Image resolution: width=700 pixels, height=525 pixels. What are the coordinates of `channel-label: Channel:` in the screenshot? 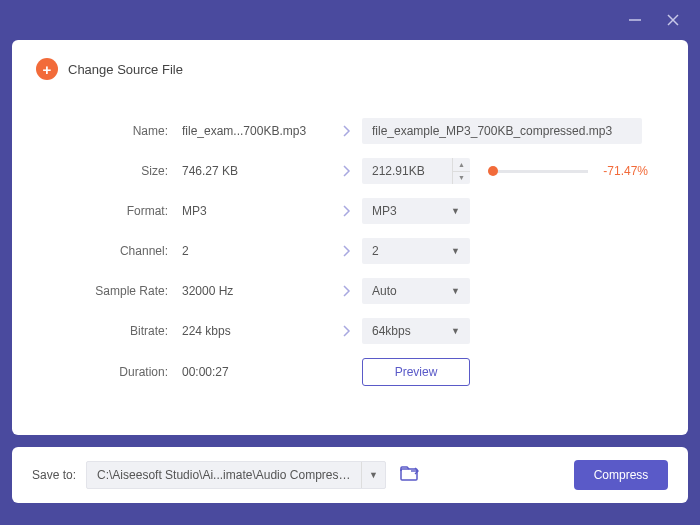 It's located at (117, 251).